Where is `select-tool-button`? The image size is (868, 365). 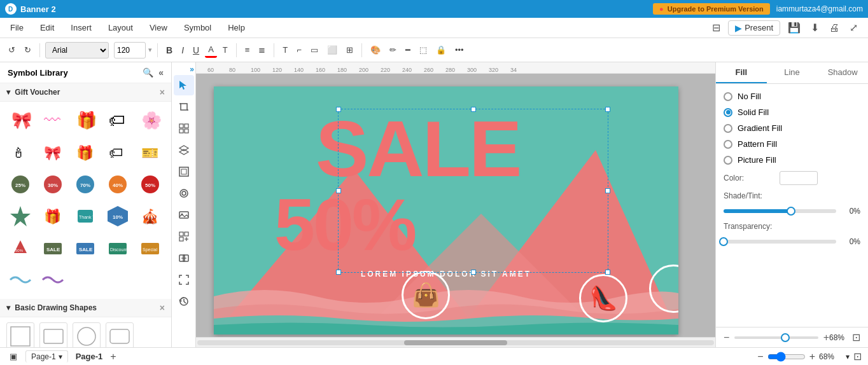 select-tool-button is located at coordinates (184, 85).